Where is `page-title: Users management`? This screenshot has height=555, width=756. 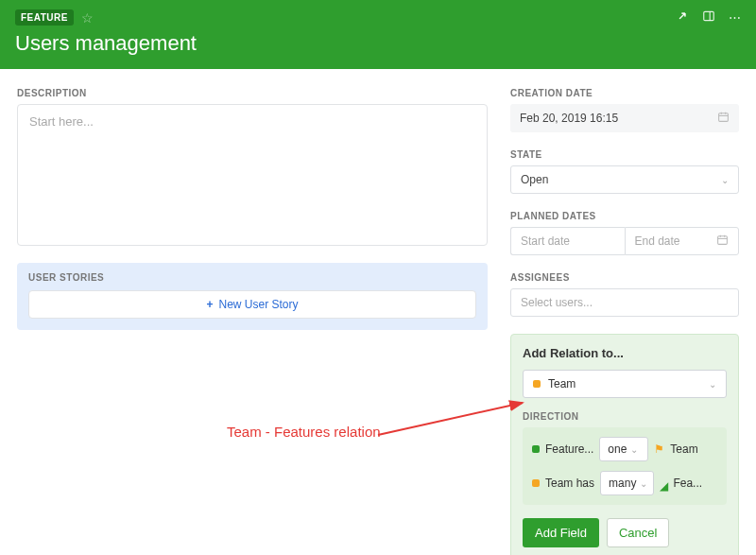 page-title: Users management is located at coordinates (378, 43).